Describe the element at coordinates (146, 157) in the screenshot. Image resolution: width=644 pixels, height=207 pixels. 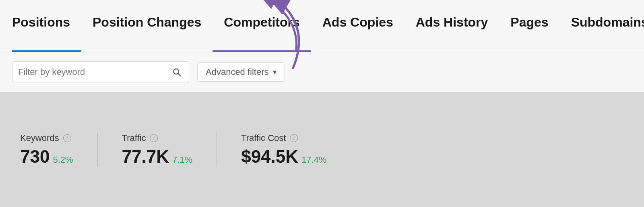
I see `traffic-main-value: 77.7K` at that location.